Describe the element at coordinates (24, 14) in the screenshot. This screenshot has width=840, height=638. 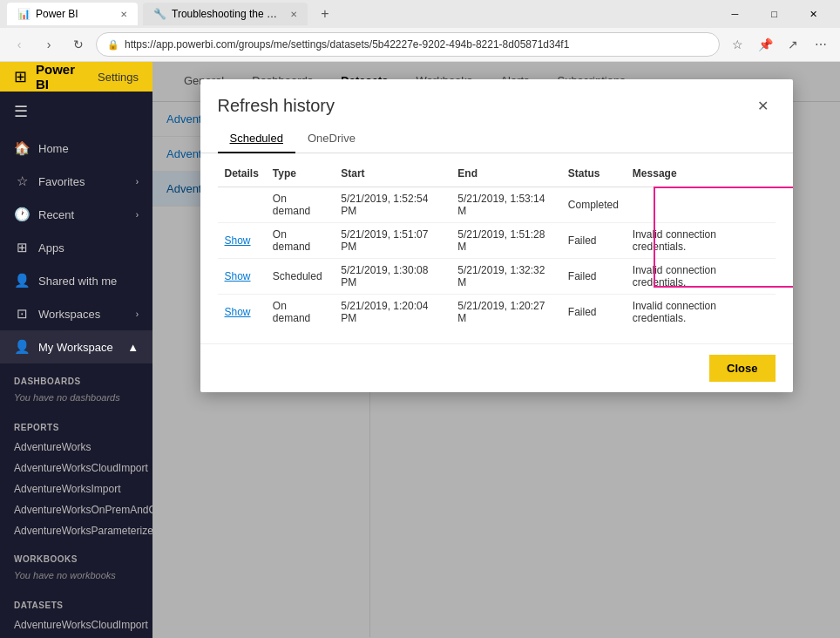
I see `tab-favicon: 📊` at that location.